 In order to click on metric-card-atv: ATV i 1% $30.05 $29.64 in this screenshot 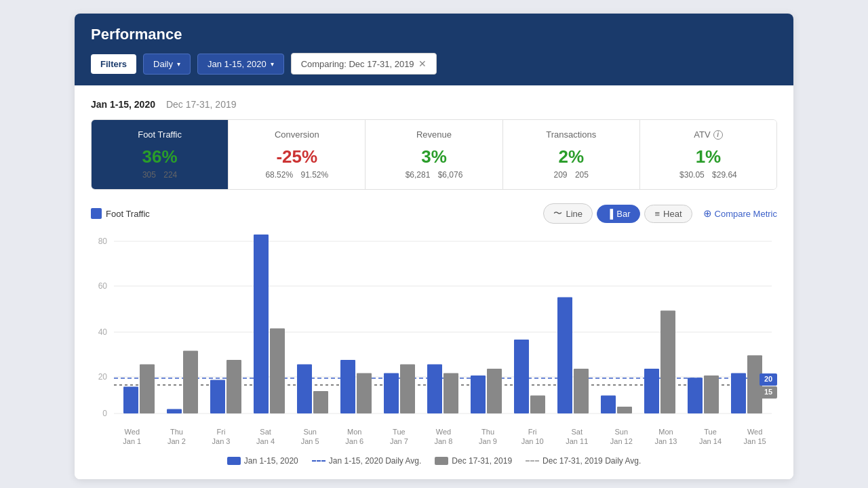, I will do `click(708, 155)`.